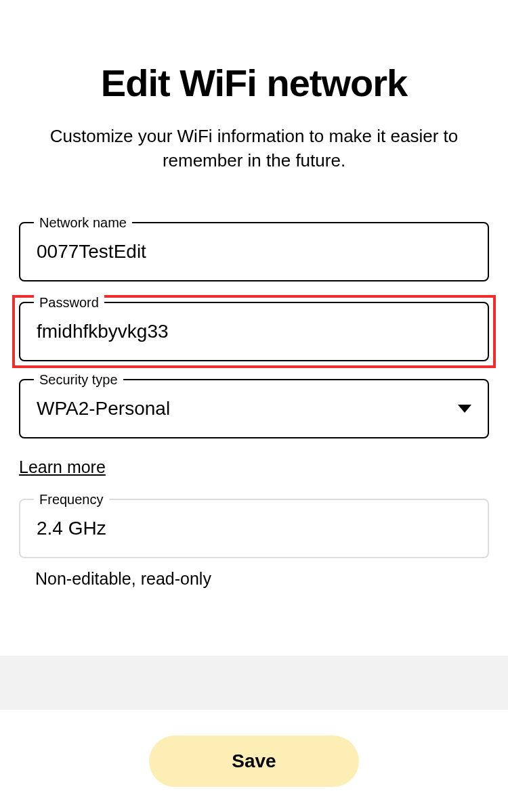 This screenshot has width=508, height=812. What do you see at coordinates (254, 409) in the screenshot?
I see `security-type-field: Security type WPA2-Personal` at bounding box center [254, 409].